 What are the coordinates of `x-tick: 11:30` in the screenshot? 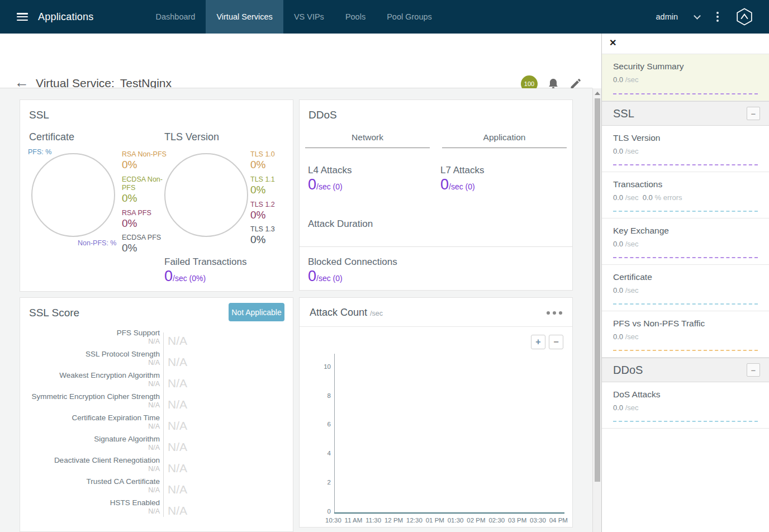 It's located at (373, 520).